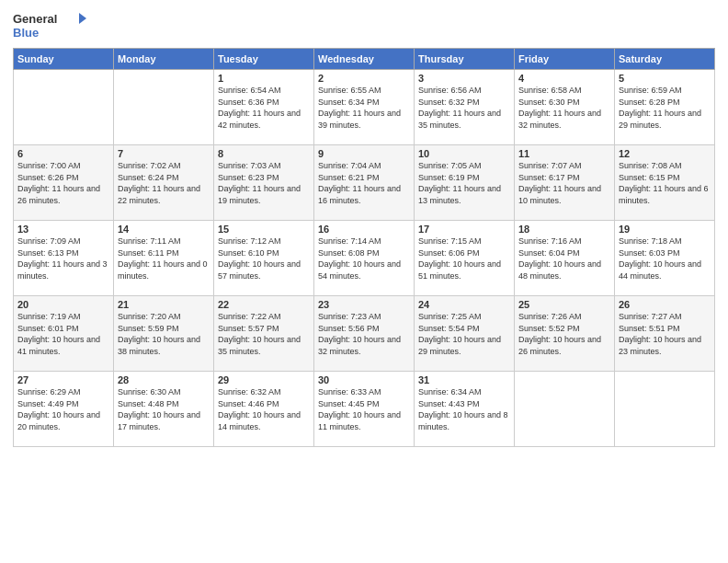  What do you see at coordinates (35, 18) in the screenshot?
I see `svg-text: General` at bounding box center [35, 18].